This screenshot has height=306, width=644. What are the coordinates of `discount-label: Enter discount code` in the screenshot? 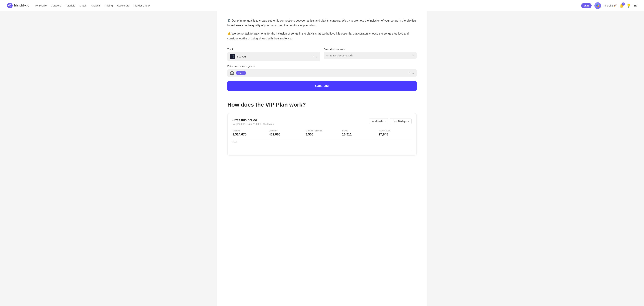 It's located at (370, 49).